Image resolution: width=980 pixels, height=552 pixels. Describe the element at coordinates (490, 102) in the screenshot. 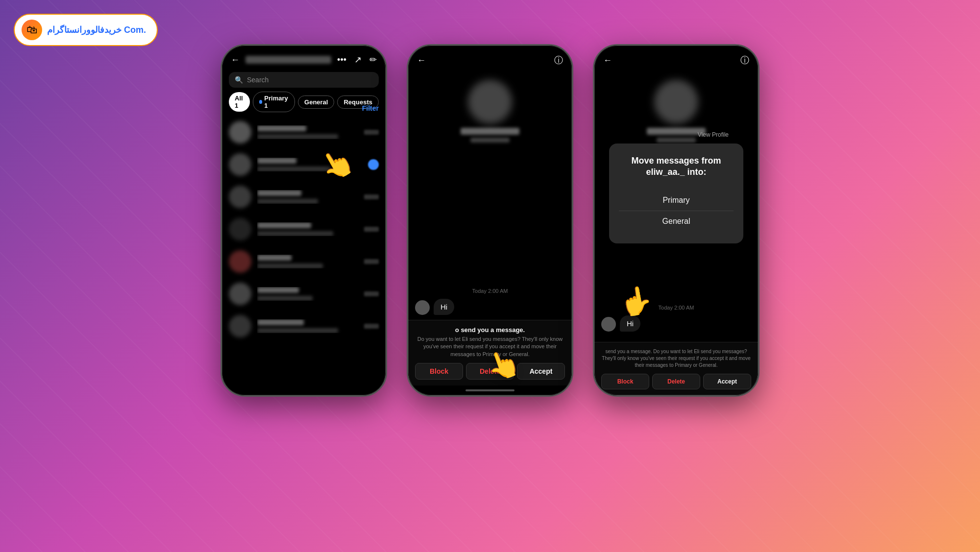

I see `chat-avatar` at that location.